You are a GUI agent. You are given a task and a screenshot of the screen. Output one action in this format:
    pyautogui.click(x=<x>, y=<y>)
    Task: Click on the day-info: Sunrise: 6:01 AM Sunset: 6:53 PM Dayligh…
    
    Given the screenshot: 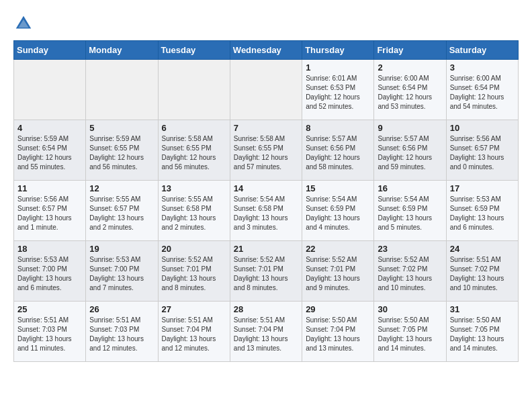 What is the action you would take?
    pyautogui.click(x=338, y=93)
    